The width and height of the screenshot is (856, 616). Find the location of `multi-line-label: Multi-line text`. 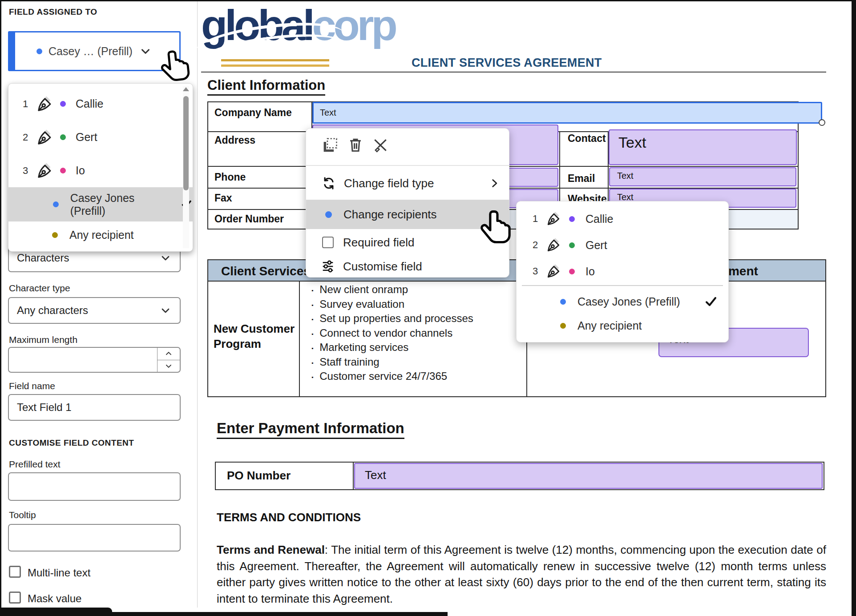

multi-line-label: Multi-line text is located at coordinates (59, 573).